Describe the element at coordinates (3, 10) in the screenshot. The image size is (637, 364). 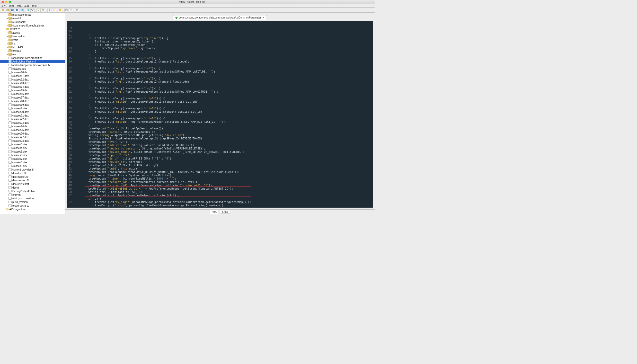
I see `open-file-icon` at that location.